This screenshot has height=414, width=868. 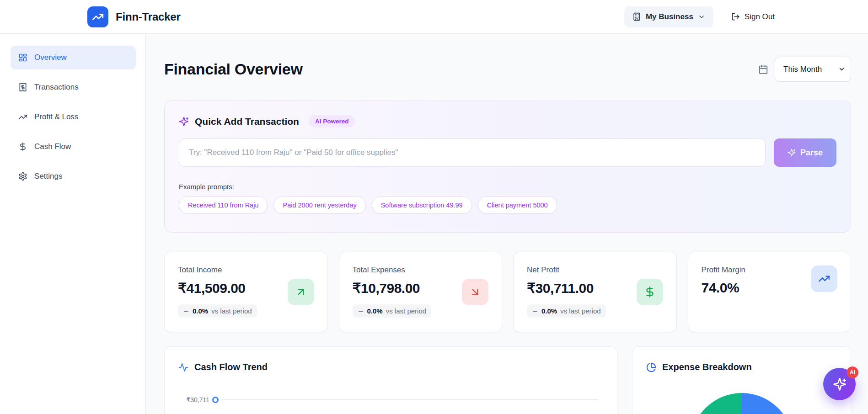 I want to click on ai-badge: AI, so click(x=852, y=372).